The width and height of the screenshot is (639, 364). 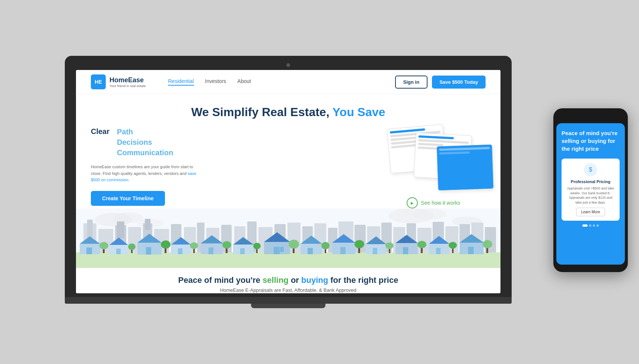 What do you see at coordinates (145, 142) in the screenshot?
I see `tagline-decisions: Decisions` at bounding box center [145, 142].